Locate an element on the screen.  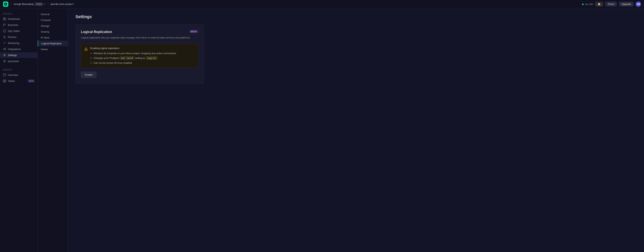
submenu-sharing-label: Sharing is located at coordinates (45, 32).